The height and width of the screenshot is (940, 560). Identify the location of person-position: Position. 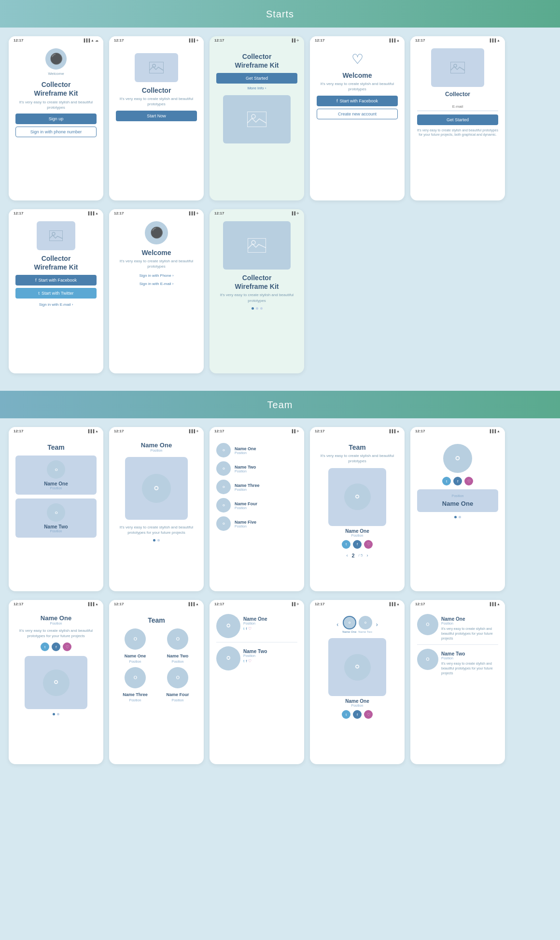
(56, 623).